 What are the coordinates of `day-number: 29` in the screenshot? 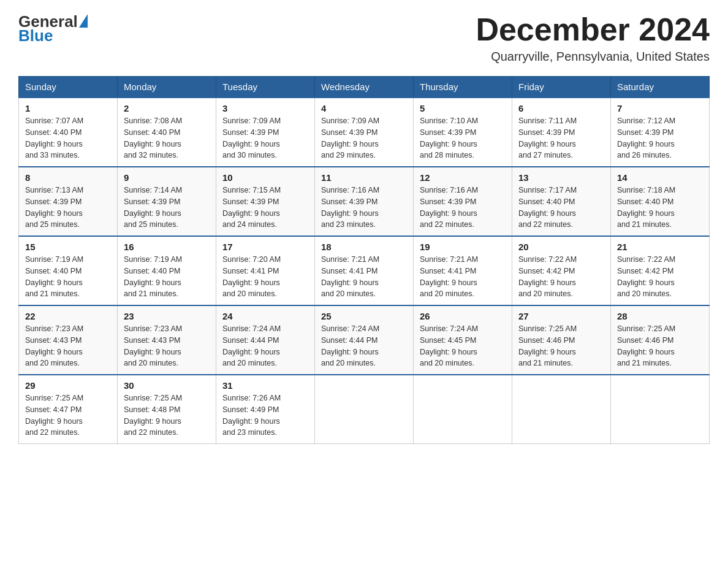 It's located at (68, 385).